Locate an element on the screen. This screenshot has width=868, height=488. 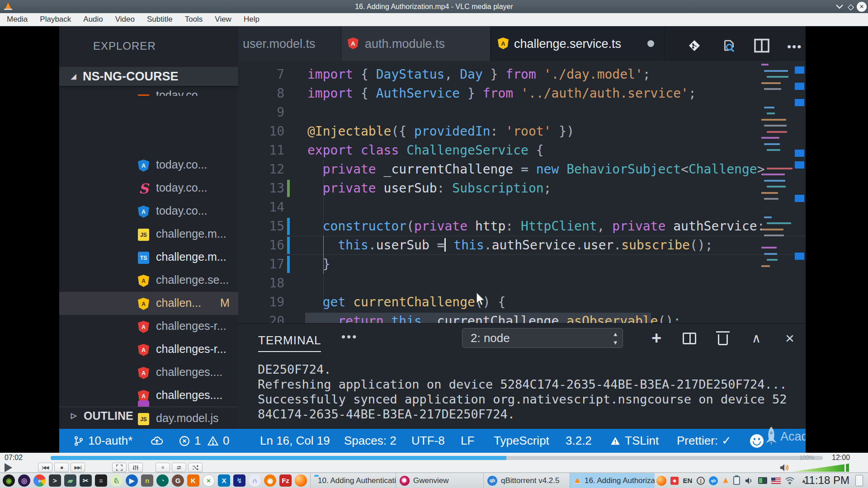
tray-us-flag-icon is located at coordinates (776, 481).